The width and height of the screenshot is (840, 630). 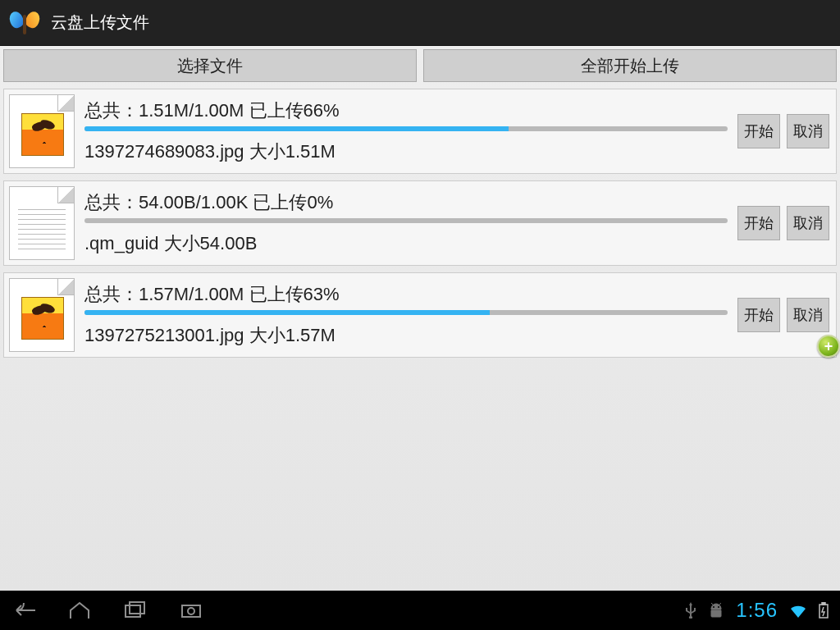 What do you see at coordinates (824, 610) in the screenshot?
I see `battery-charging-icon` at bounding box center [824, 610].